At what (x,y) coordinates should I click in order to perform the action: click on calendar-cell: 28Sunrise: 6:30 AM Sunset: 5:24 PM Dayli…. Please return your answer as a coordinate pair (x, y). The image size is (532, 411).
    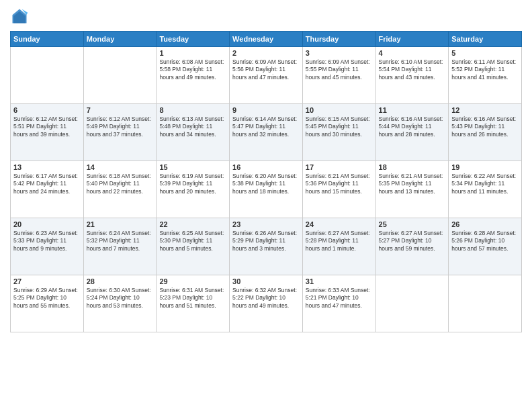
    Looking at the image, I should click on (120, 304).